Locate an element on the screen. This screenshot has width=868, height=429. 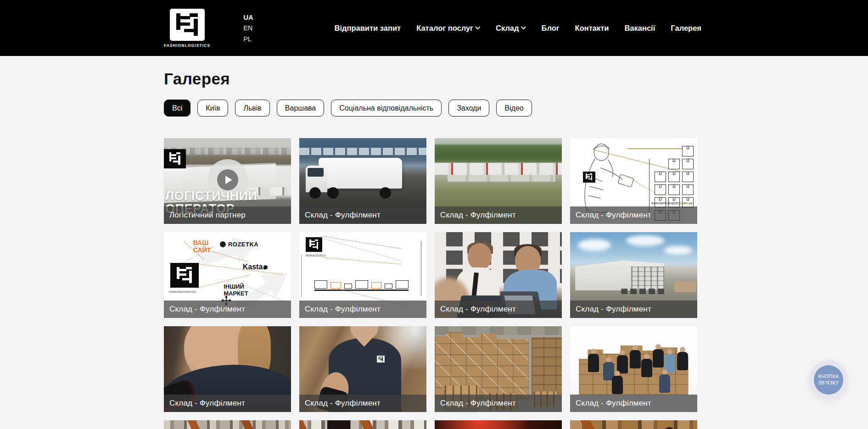
page-title: Галерея is located at coordinates (197, 79).